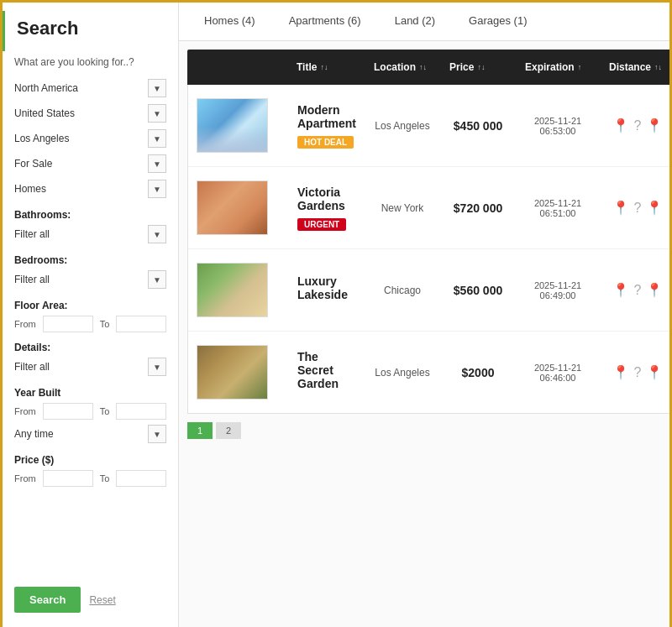 This screenshot has height=627, width=672. Describe the element at coordinates (157, 235) in the screenshot. I see `bathrooms-arrow: ▼` at that location.